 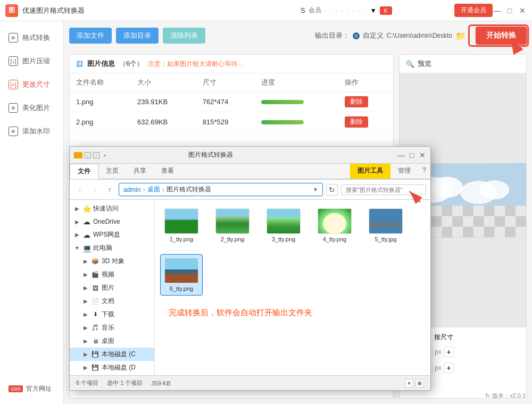 What do you see at coordinates (164, 83) in the screenshot?
I see `col-size: 大小` at bounding box center [164, 83].